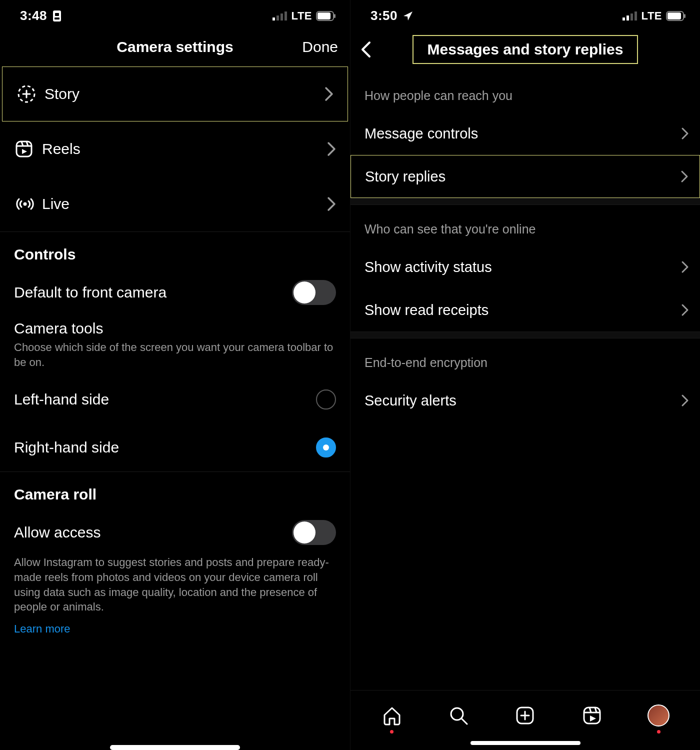 The image size is (700, 750). Describe the element at coordinates (175, 588) in the screenshot. I see `allow-access-desc: Allow Instagram to suggest stories and p…` at that location.